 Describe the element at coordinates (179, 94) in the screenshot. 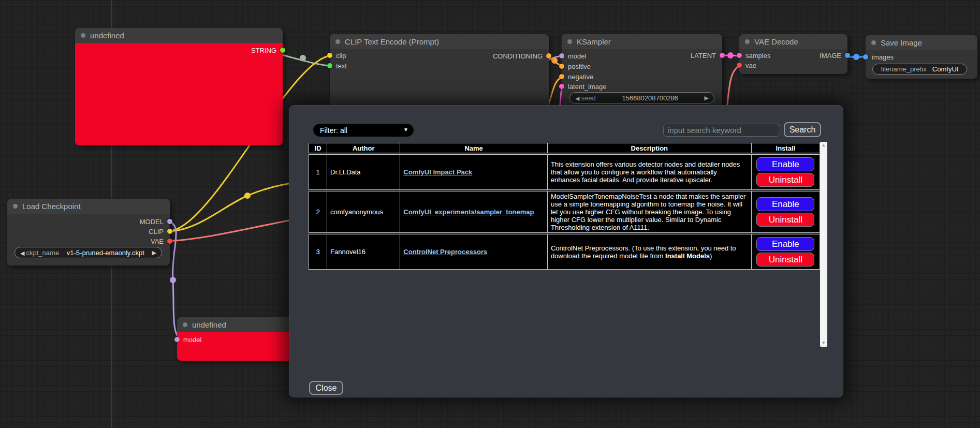

I see `node-body-error: STRING` at that location.